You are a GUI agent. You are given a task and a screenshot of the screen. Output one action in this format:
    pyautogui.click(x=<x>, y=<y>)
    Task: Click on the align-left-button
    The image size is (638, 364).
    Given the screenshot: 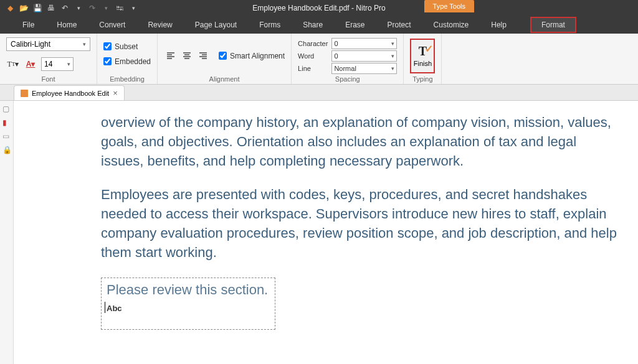 What is the action you would take?
    pyautogui.click(x=171, y=56)
    